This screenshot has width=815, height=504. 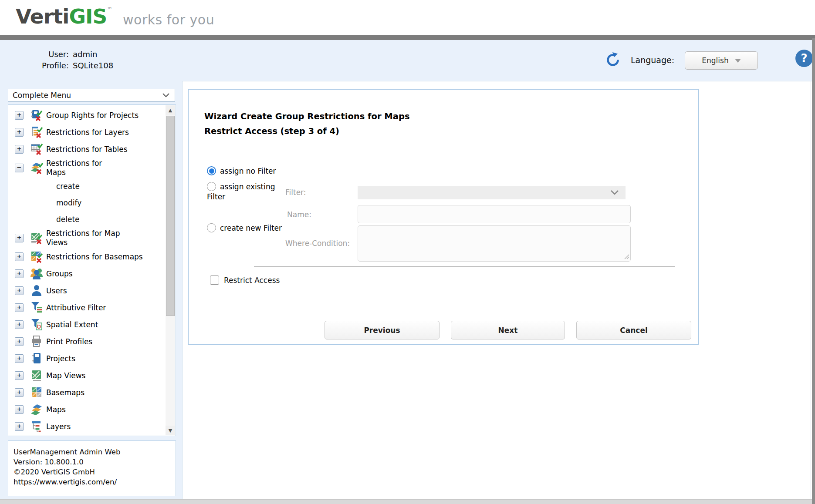 I want to click on tree-subitem-delete: delete, so click(x=87, y=219).